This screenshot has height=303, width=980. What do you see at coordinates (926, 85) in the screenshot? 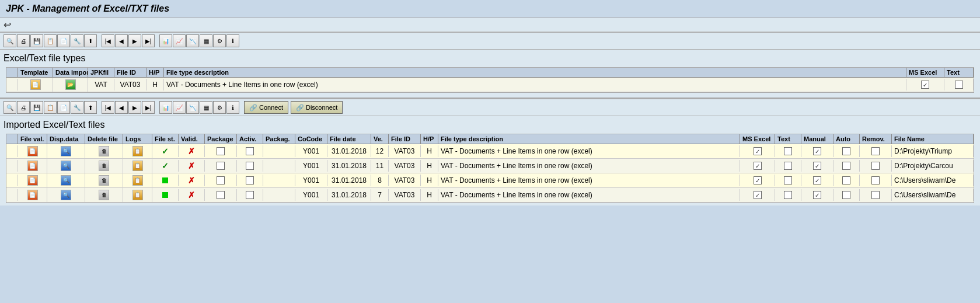
I see `row-excel` at bounding box center [926, 85].